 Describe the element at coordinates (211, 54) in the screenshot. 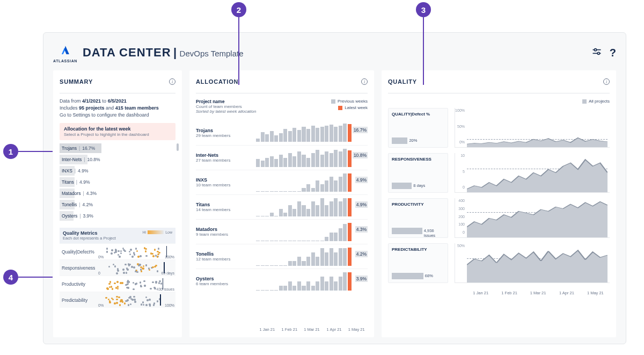

I see `page-subtitle: DevOps Template` at that location.